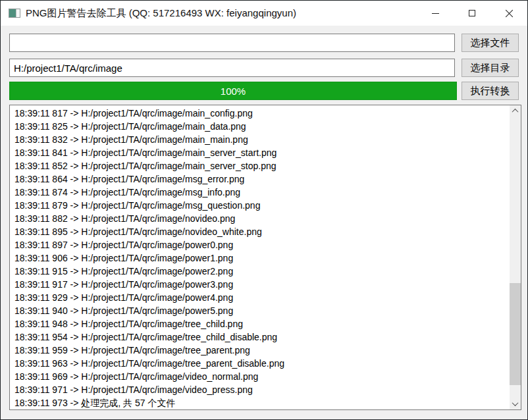 Image resolution: width=528 pixels, height=420 pixels. Describe the element at coordinates (259, 166) in the screenshot. I see `log-line: 18:39:11 852 -> H:/project1/TA/qrc/image…` at that location.